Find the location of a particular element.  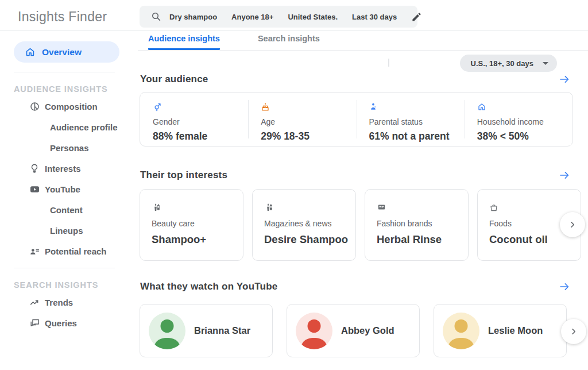

audience-stats-card: Gender 88% female Age 29% 18-35 Parental… is located at coordinates (356, 120).